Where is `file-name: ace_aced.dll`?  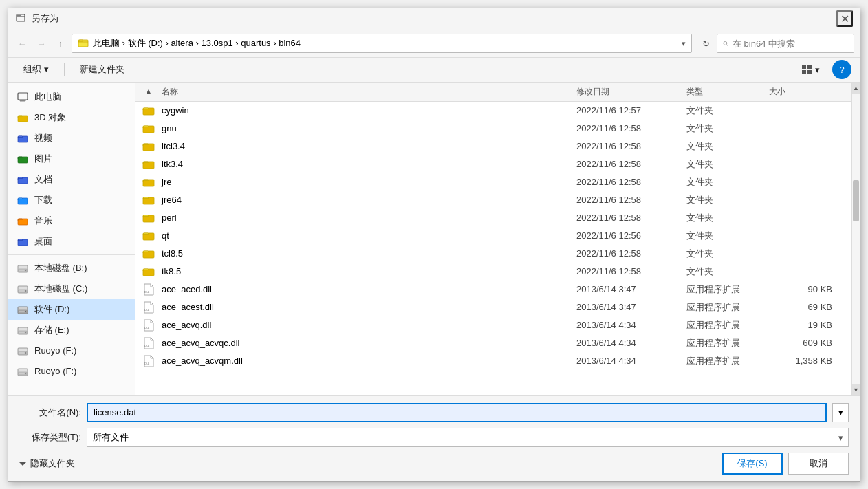 file-name: ace_aced.dll is located at coordinates (366, 289).